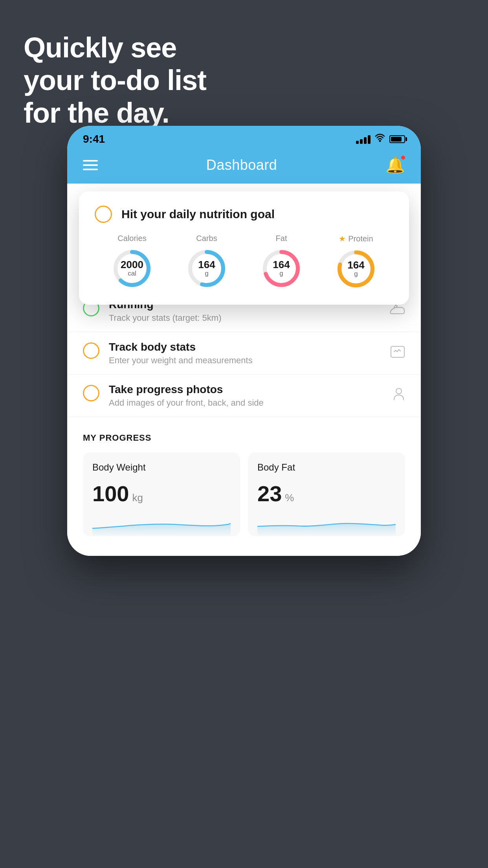 The height and width of the screenshot is (868, 488). What do you see at coordinates (132, 265) in the screenshot?
I see `calories-value: 2000` at bounding box center [132, 265].